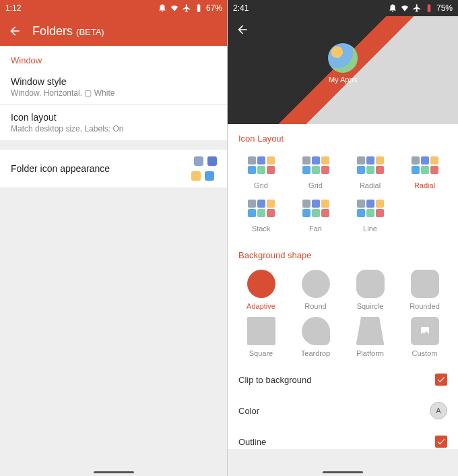  What do you see at coordinates (114, 87) in the screenshot?
I see `row-window-style: Window style Window. Horizontal. ▢ White` at bounding box center [114, 87].